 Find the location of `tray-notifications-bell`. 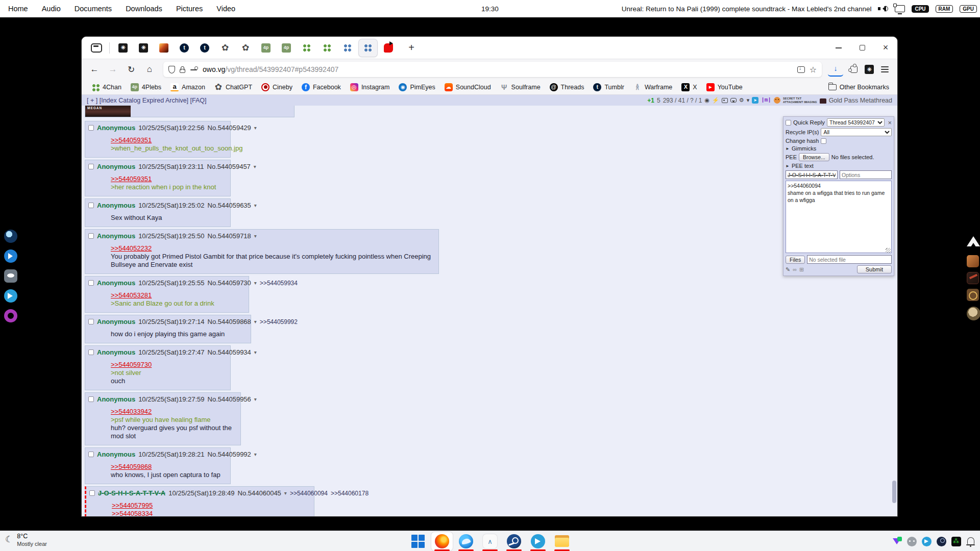

tray-notifications-bell is located at coordinates (971, 541).